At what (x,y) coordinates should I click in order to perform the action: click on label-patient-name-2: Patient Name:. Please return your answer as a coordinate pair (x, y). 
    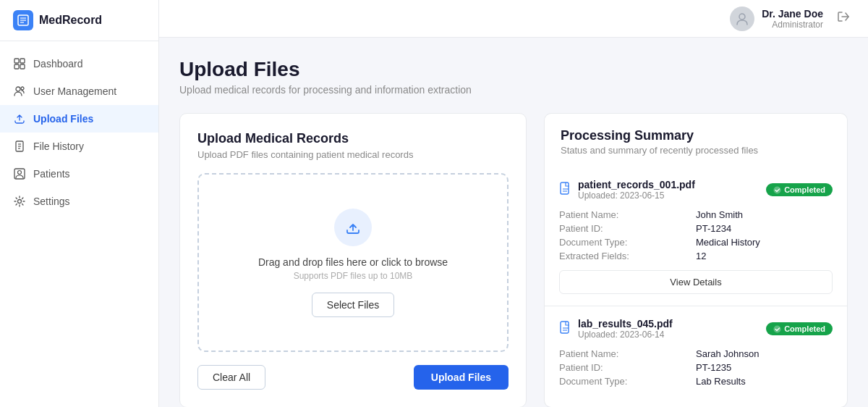
    Looking at the image, I should click on (628, 353).